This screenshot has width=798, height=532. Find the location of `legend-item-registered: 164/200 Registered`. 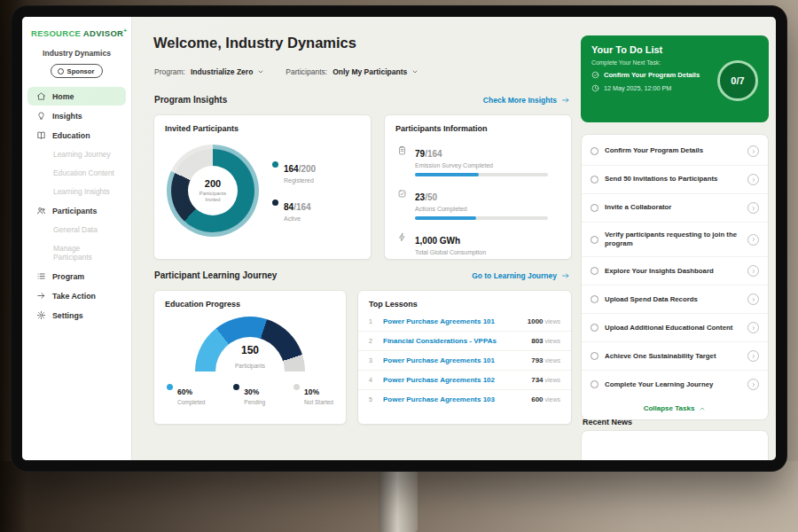

legend-item-registered: 164/200 Registered is located at coordinates (294, 172).